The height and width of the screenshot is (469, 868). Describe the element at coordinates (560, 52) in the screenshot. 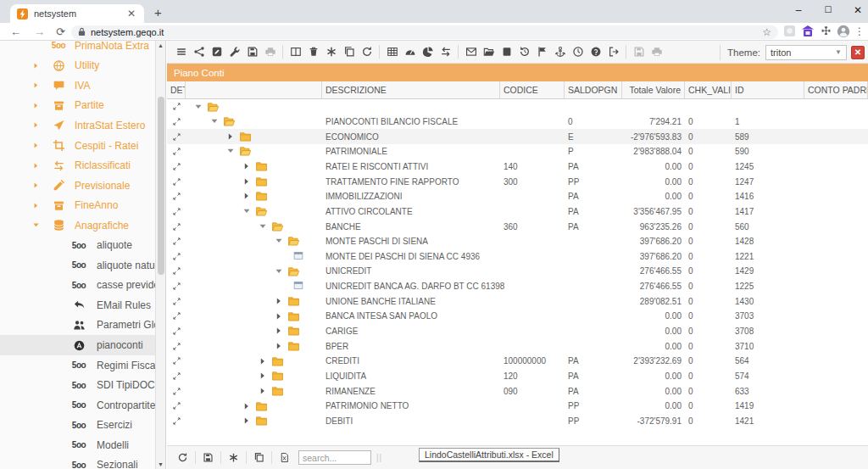

I see `anchor-button` at that location.